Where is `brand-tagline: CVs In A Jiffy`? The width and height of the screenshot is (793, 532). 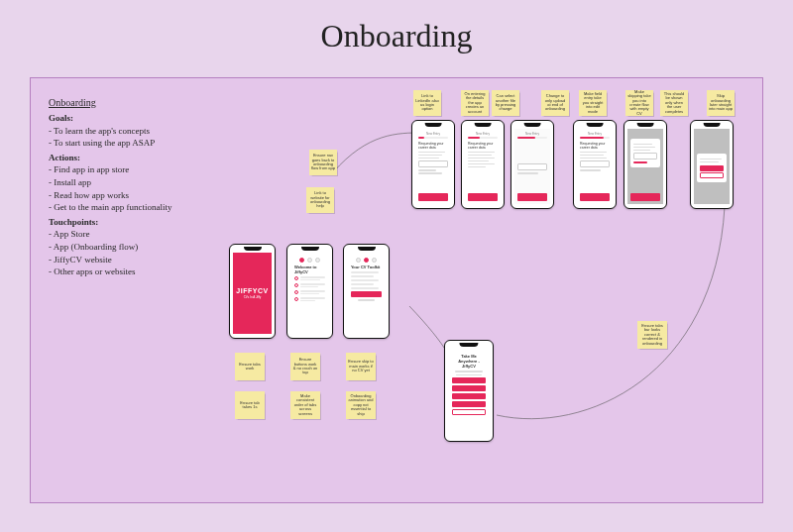 brand-tagline: CVs In A Jiffy is located at coordinates (253, 297).